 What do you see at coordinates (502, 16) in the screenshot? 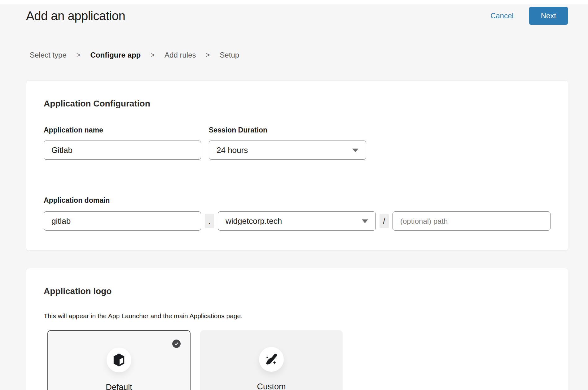
I see `cancel-button: Cancel` at bounding box center [502, 16].